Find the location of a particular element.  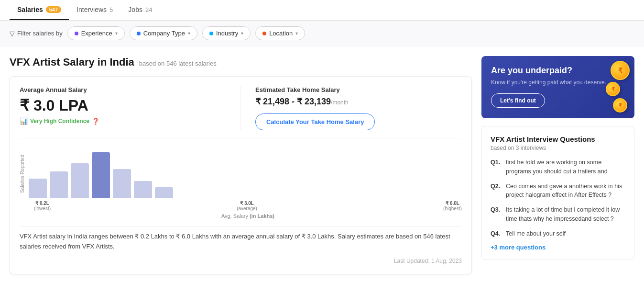

coin-2: ₹ is located at coordinates (613, 89).